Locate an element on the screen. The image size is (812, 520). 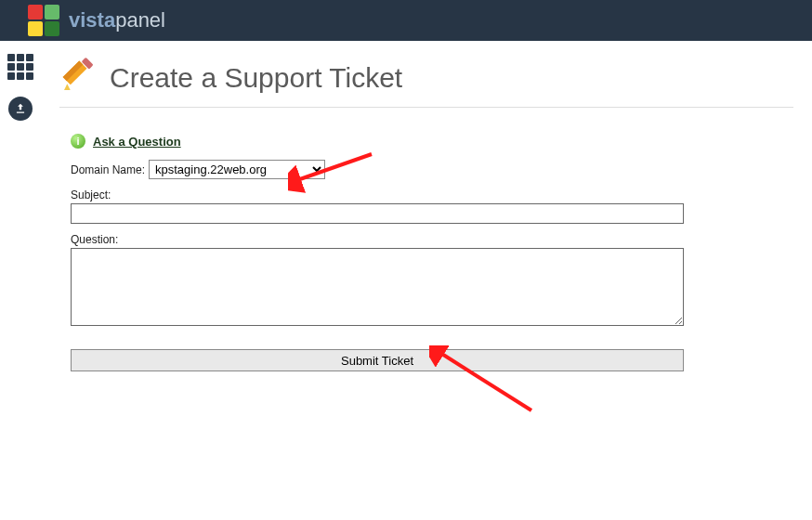
page-header: Create a Support Ticket is located at coordinates (426, 78).